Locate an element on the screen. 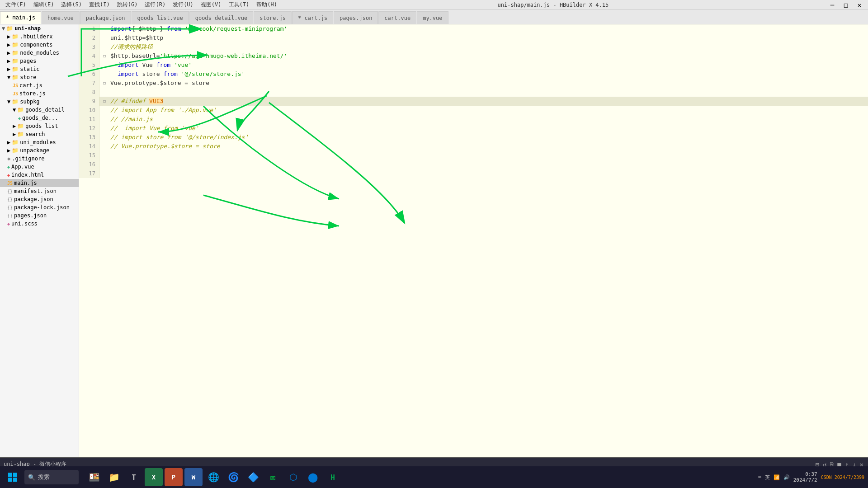  menu-select: 选择(S) is located at coordinates (71, 5).